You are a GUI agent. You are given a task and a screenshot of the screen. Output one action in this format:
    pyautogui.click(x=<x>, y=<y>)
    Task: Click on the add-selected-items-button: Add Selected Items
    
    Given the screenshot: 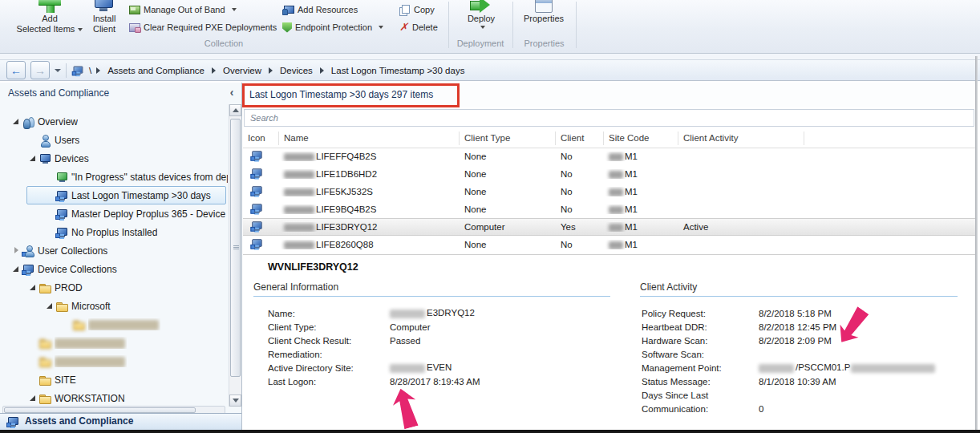 What is the action you would take?
    pyautogui.click(x=50, y=18)
    